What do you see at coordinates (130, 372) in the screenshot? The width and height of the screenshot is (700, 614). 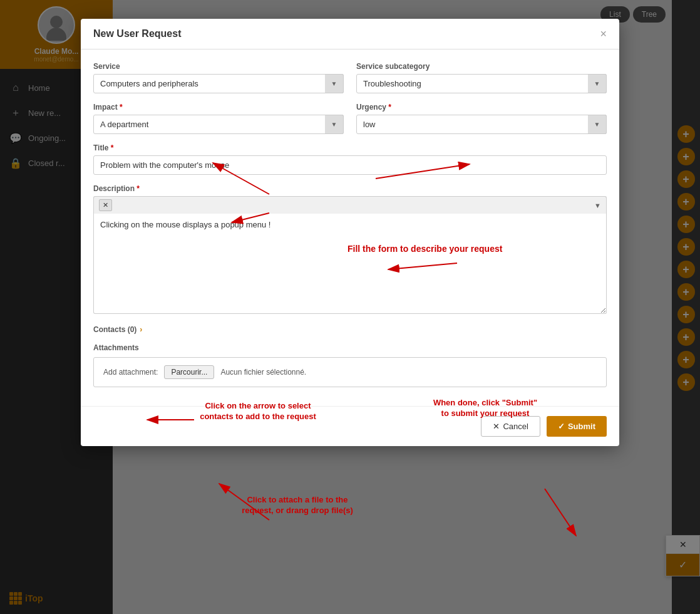 I see `add-attachment-label: Add attachment:` at bounding box center [130, 372].